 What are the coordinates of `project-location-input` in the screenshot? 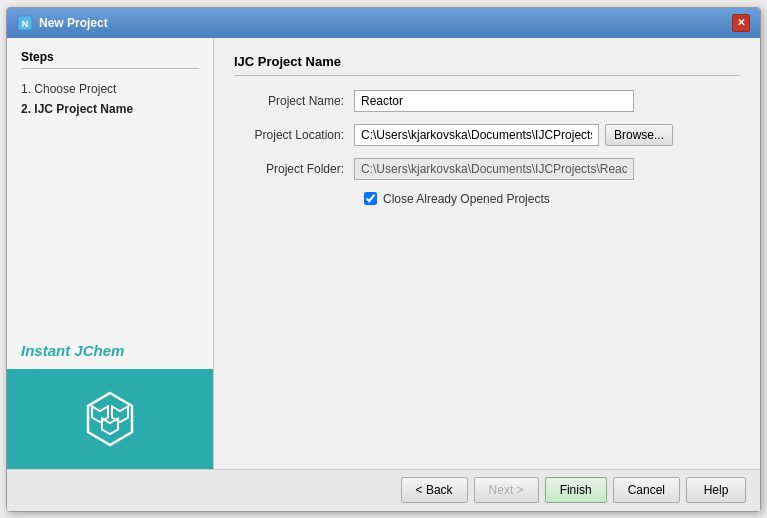 It's located at (476, 135).